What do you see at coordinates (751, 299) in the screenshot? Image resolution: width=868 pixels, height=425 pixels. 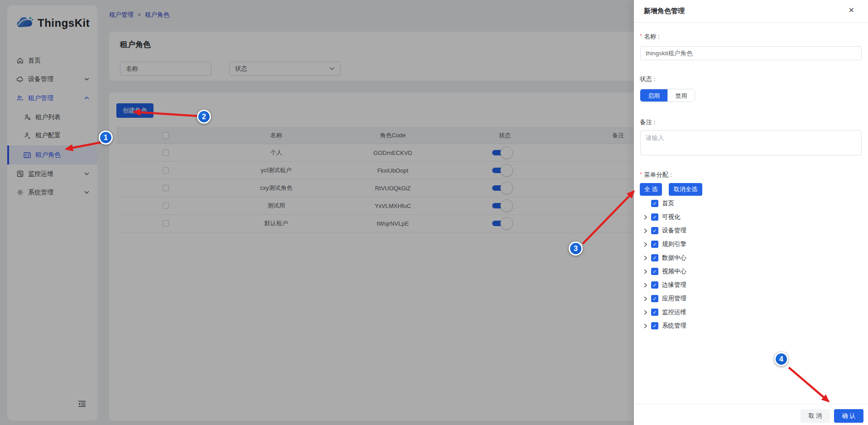 I see `tree-item-app-mgmt: 应用管理` at bounding box center [751, 299].